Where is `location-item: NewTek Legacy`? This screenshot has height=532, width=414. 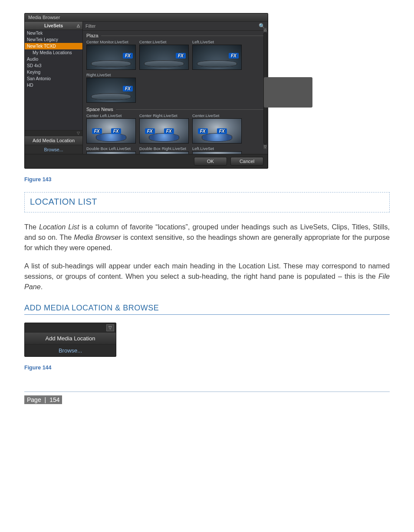 location-item: NewTek Legacy is located at coordinates (54, 40).